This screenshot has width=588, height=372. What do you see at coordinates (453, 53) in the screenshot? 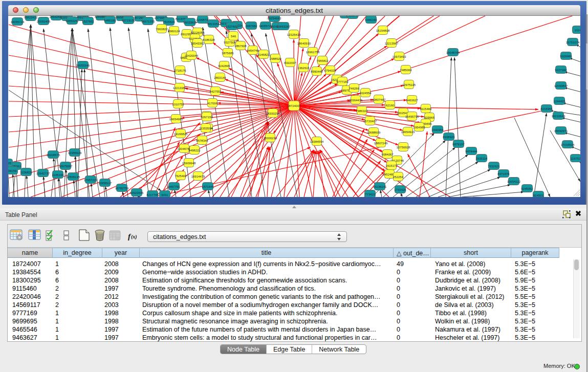
I see `svg-text: 16648784` at bounding box center [453, 53].